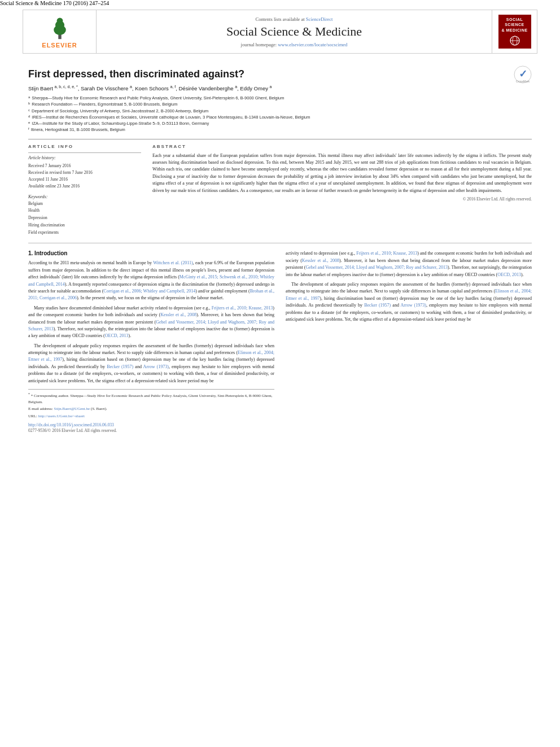  Describe the element at coordinates (85, 233) in the screenshot. I see `keyword-field: Field experiments` at that location.